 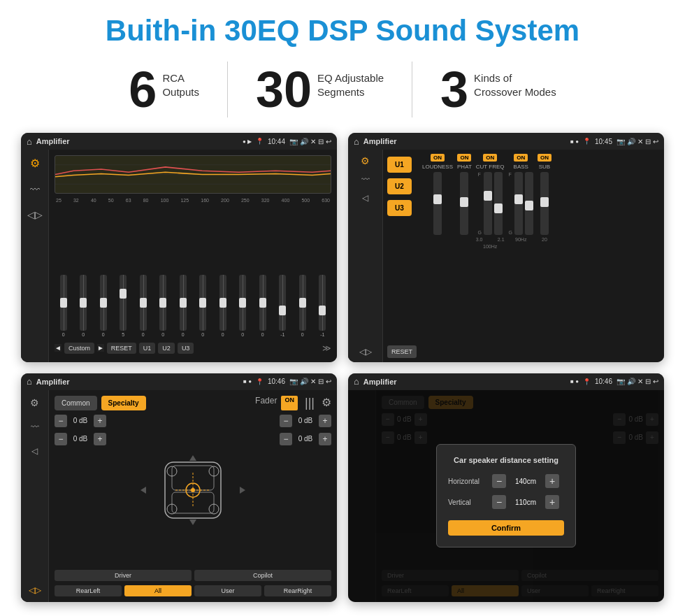 What do you see at coordinates (552, 502) in the screenshot?
I see `vertical-plus-button: +` at bounding box center [552, 502].